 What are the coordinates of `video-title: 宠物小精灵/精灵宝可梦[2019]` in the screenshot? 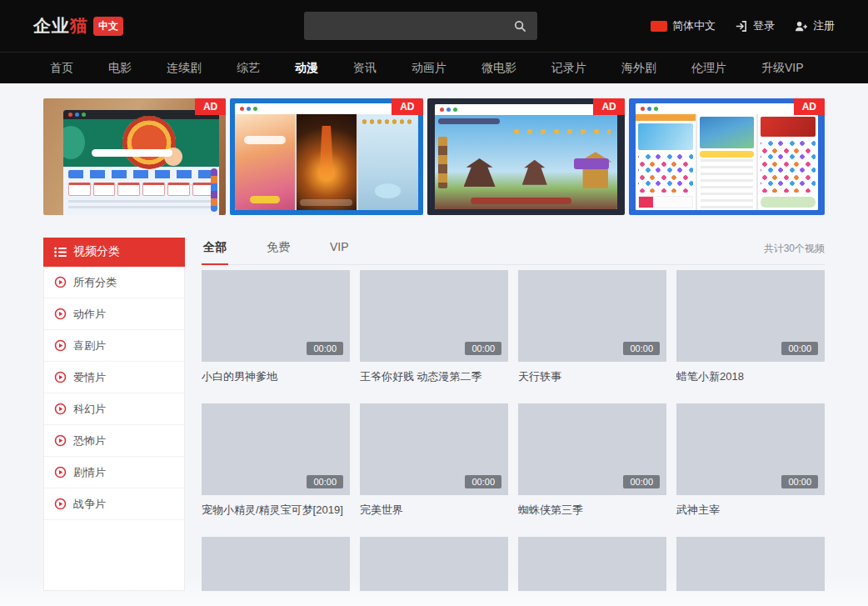 It's located at (276, 510).